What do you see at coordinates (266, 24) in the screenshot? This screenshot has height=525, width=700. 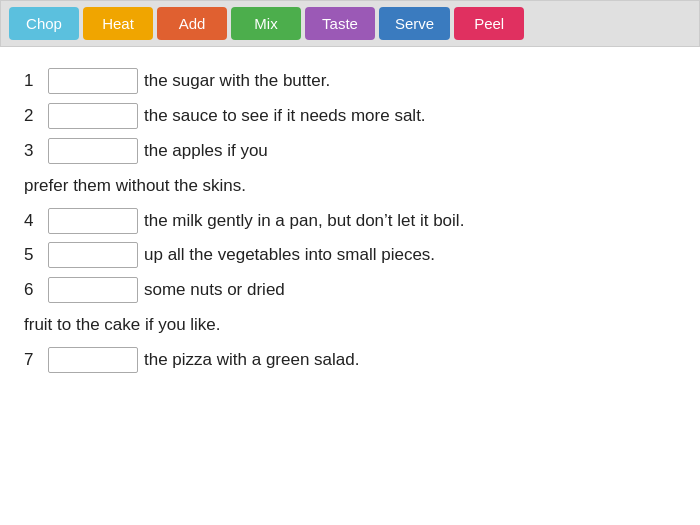 I see `mix-button: Mix` at bounding box center [266, 24].